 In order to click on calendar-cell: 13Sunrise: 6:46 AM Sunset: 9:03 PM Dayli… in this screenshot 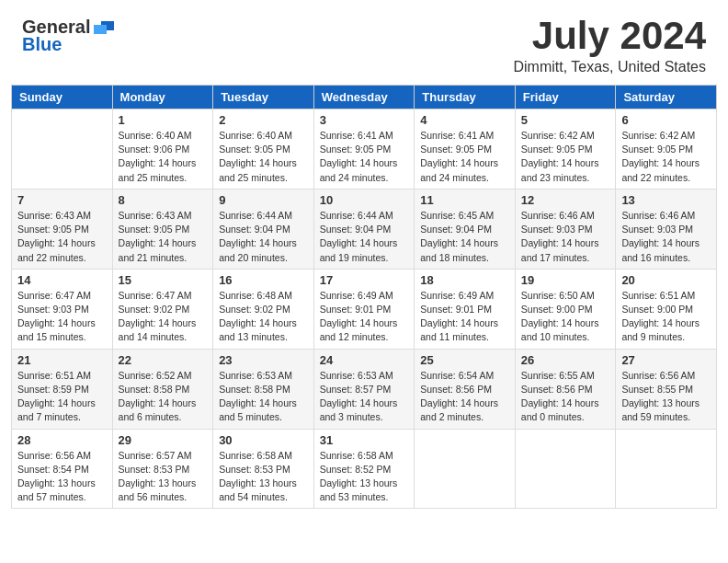, I will do `click(666, 228)`.